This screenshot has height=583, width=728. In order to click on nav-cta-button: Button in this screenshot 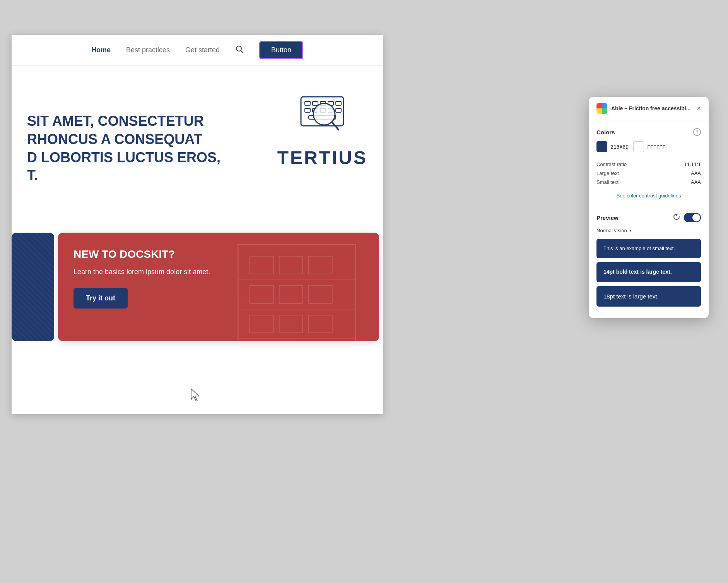, I will do `click(281, 50)`.